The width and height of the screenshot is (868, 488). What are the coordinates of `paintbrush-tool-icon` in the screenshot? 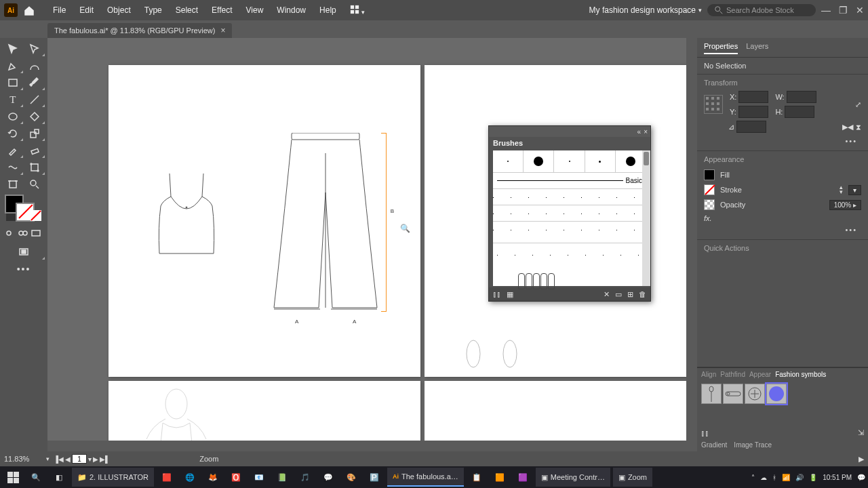 It's located at (35, 83).